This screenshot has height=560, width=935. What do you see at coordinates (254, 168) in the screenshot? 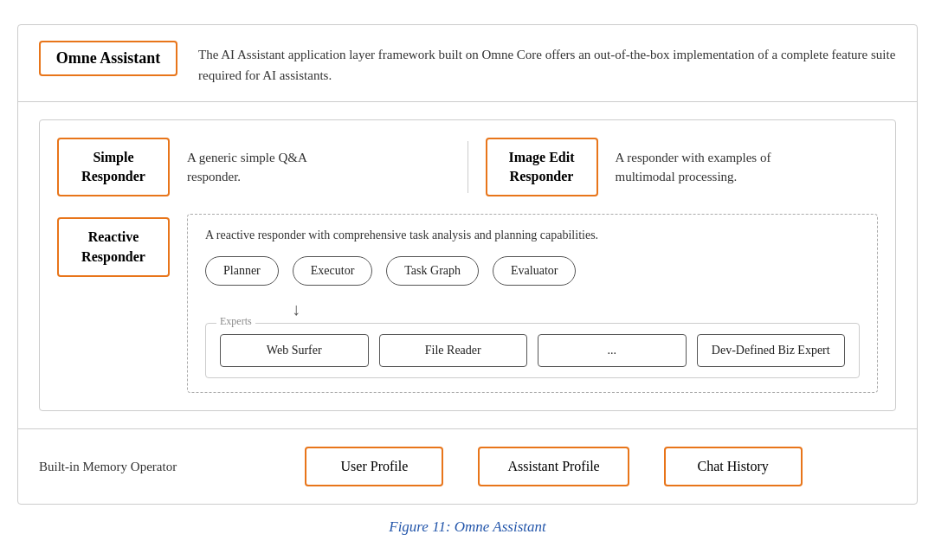
I see `simple-left: SimpleResponder A generic simple Q&A res…` at bounding box center [254, 168].